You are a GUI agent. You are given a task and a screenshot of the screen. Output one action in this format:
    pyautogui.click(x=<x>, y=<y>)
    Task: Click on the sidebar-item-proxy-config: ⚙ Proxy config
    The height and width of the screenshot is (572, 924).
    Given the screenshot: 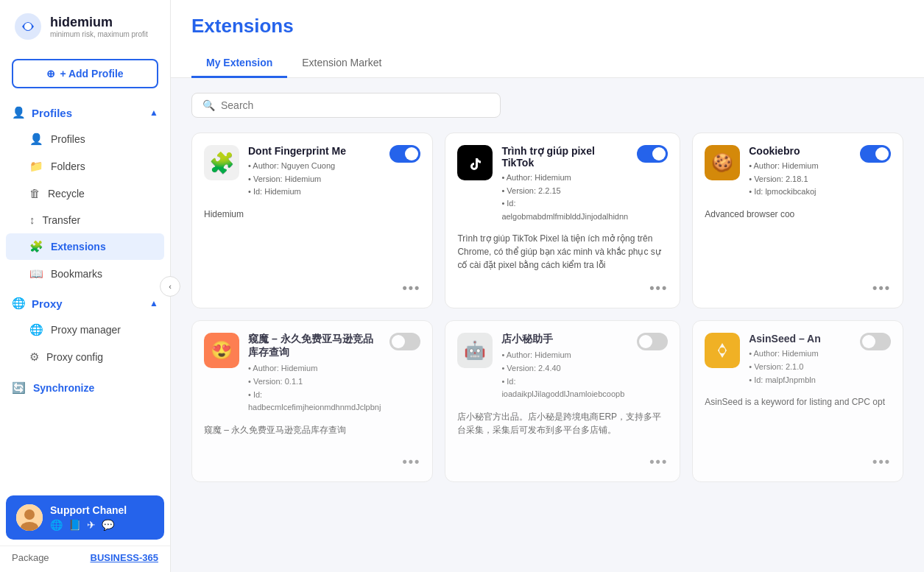 What is the action you would take?
    pyautogui.click(x=85, y=357)
    